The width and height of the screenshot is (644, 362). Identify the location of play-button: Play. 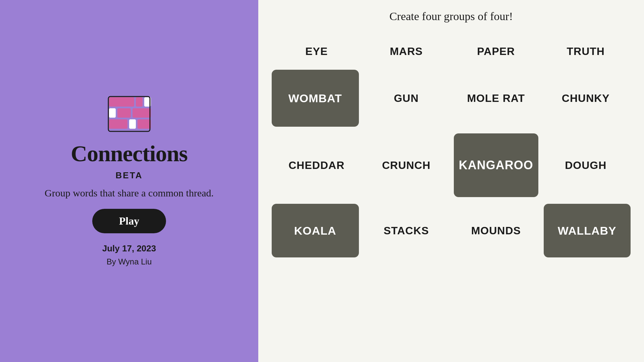
(129, 221).